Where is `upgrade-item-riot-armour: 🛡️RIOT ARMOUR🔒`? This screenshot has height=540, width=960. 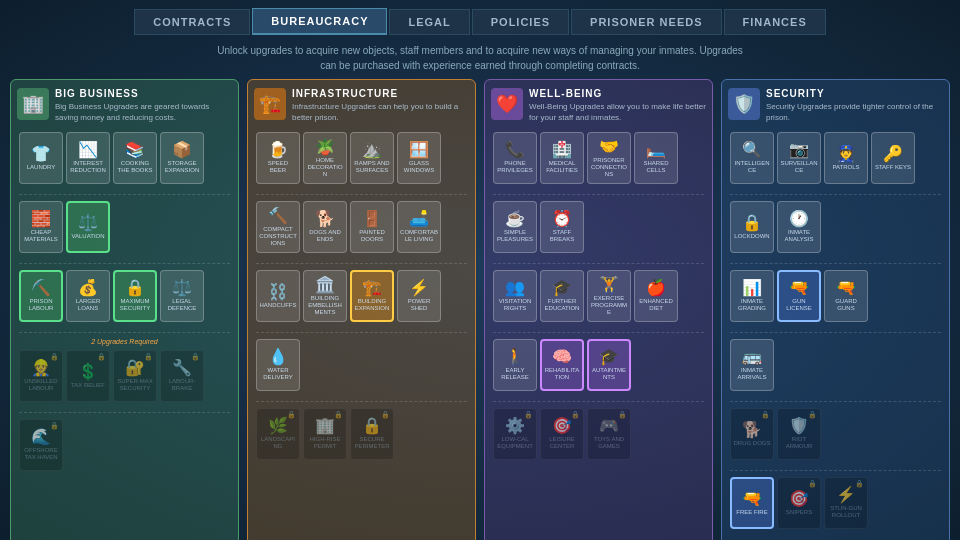 upgrade-item-riot-armour: 🛡️RIOT ARMOUR🔒 is located at coordinates (799, 434).